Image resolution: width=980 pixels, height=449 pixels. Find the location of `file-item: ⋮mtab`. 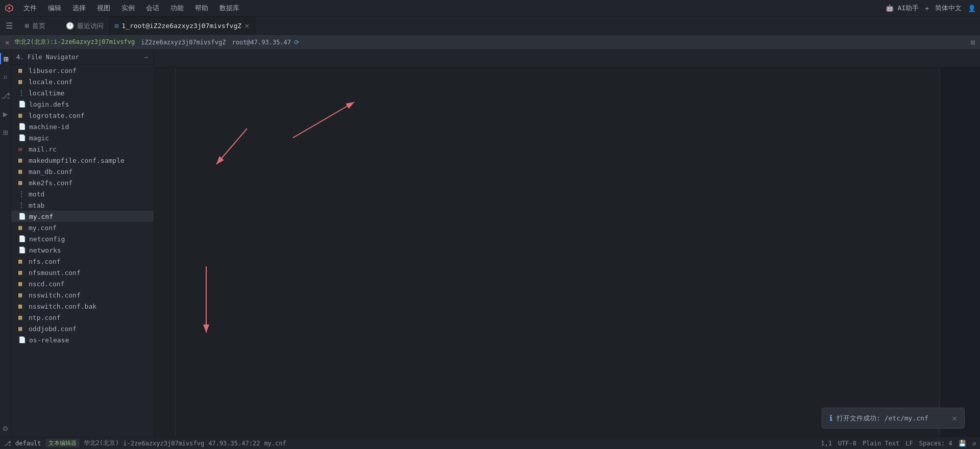

file-item: ⋮mtab is located at coordinates (83, 205).